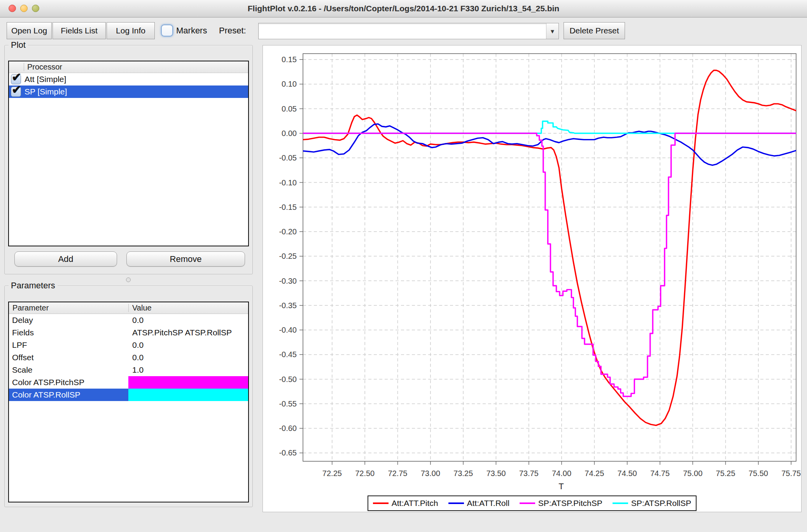 The width and height of the screenshot is (807, 532). Describe the element at coordinates (288, 428) in the screenshot. I see `svg-text: -0.60` at that location.